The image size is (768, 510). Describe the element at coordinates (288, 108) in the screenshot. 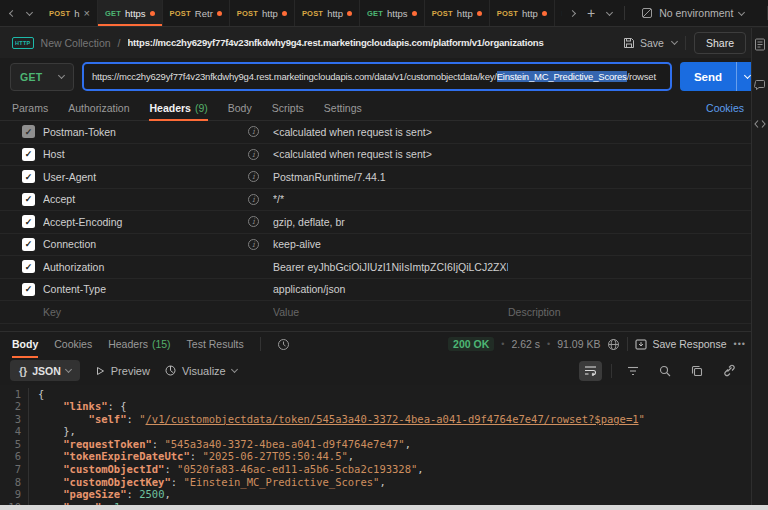

I see `request-tab-scripts: Scripts` at that location.